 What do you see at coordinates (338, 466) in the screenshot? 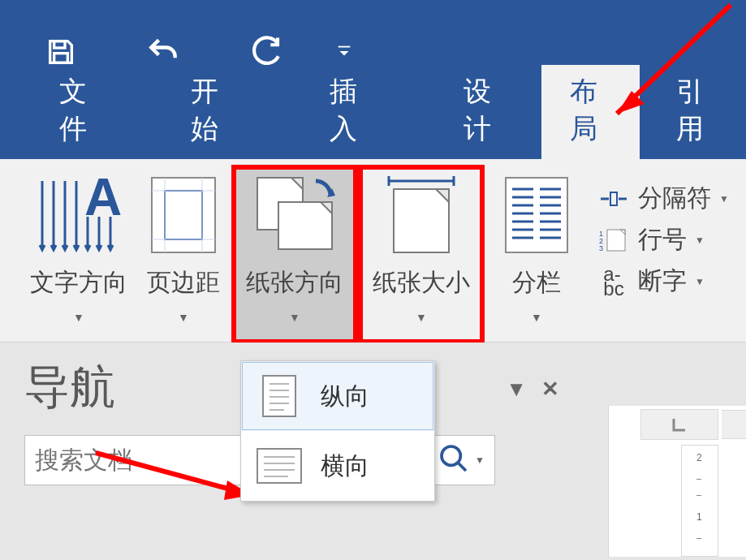
I see `orientation-landscape: 横向` at bounding box center [338, 466].